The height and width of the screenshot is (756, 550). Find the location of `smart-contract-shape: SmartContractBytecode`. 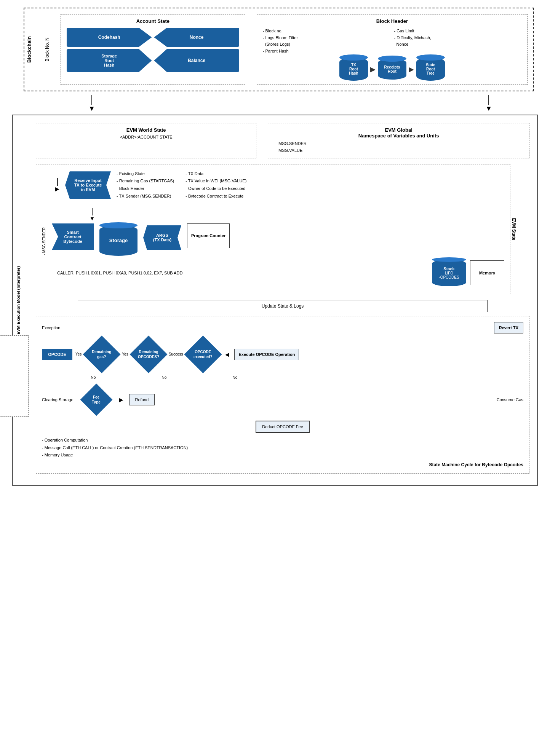

smart-contract-shape: SmartContractBytecode is located at coordinates (73, 237).